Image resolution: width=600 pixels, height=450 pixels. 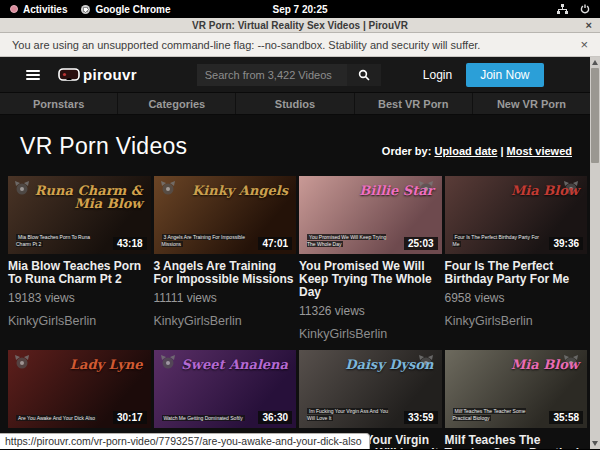 I want to click on app-menu-button: Google Chrome, so click(x=126, y=10).